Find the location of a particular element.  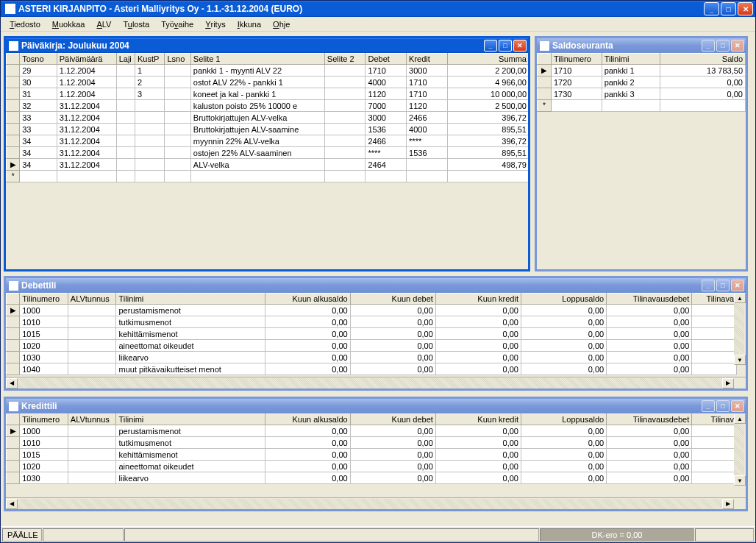

cell: kaluston poisto 25% 10000 e is located at coordinates (257, 106).